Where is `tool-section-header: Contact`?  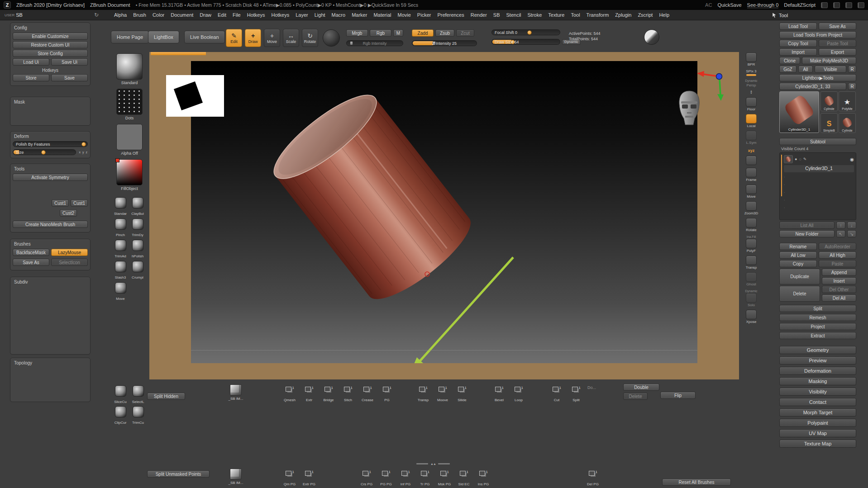 tool-section-header: Contact is located at coordinates (818, 402).